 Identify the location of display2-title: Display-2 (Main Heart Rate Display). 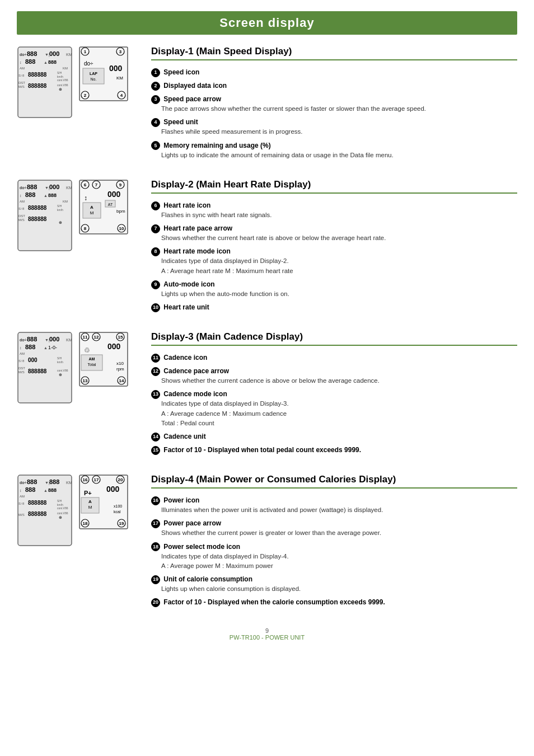
(334, 186).